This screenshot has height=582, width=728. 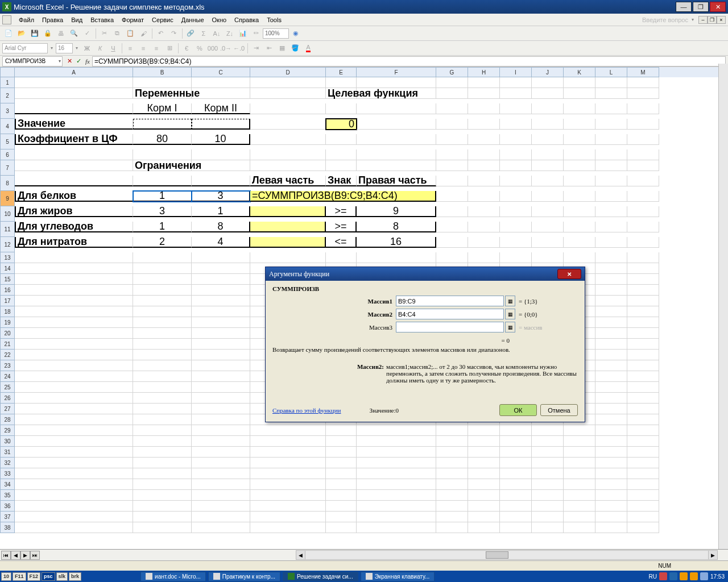 What do you see at coordinates (200, 48) in the screenshot?
I see `percent-icon: %` at bounding box center [200, 48].